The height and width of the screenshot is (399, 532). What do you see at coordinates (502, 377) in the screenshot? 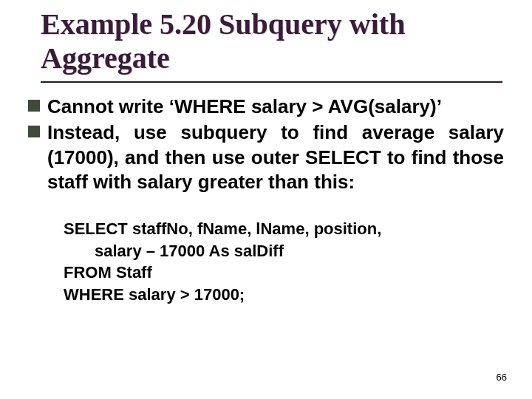
I see `page-number: 66` at bounding box center [502, 377].